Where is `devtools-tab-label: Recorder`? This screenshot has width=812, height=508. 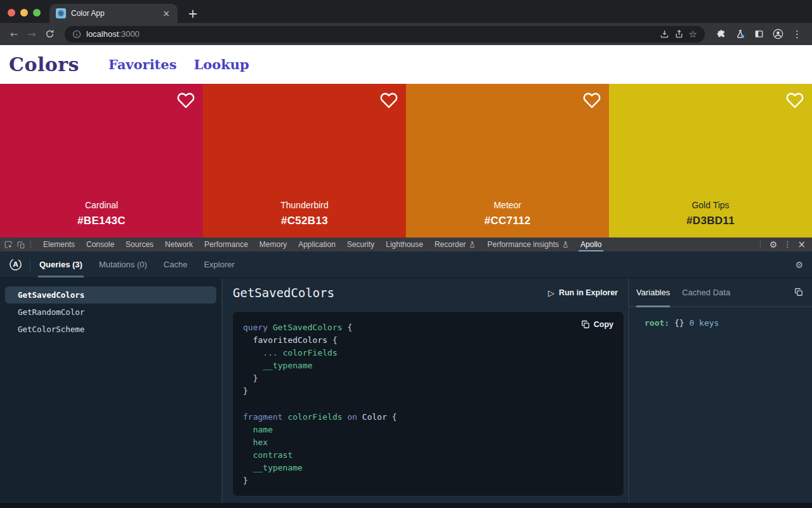 devtools-tab-label: Recorder is located at coordinates (450, 244).